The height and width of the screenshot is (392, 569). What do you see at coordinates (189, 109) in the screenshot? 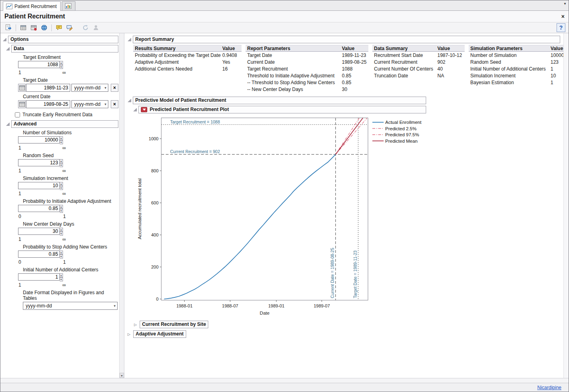
I see `predicted-plot-header-label: Predicted Patient Recruitment Plot` at bounding box center [189, 109].